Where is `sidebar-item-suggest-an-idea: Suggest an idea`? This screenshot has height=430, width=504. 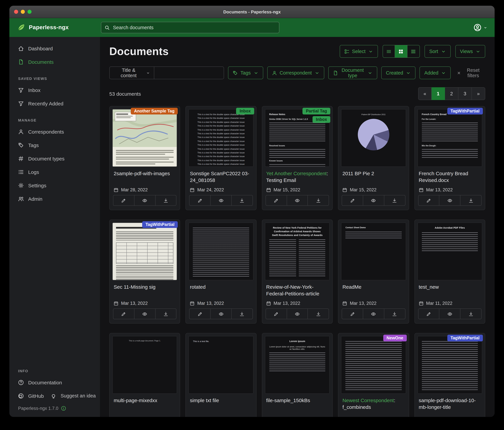
sidebar-item-suggest-an-idea: Suggest an idea is located at coordinates (70, 396).